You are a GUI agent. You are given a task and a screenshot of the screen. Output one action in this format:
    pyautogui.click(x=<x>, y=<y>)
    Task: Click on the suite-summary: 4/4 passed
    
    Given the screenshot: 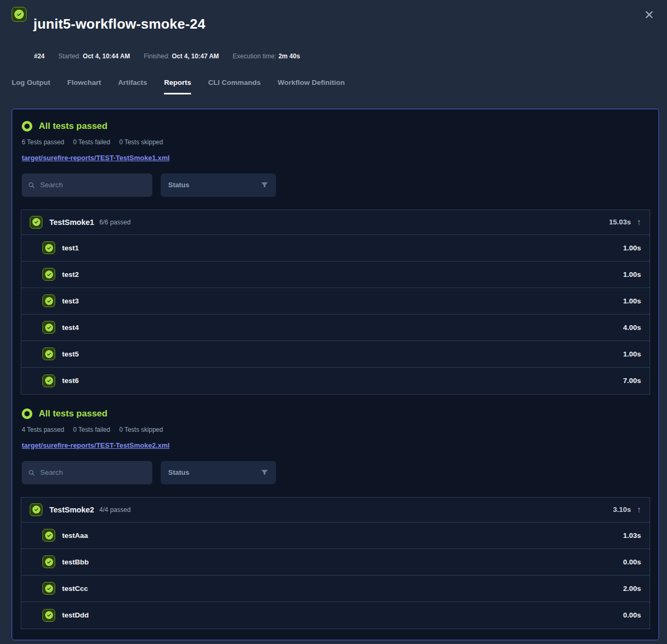 What is the action you would take?
    pyautogui.click(x=115, y=510)
    